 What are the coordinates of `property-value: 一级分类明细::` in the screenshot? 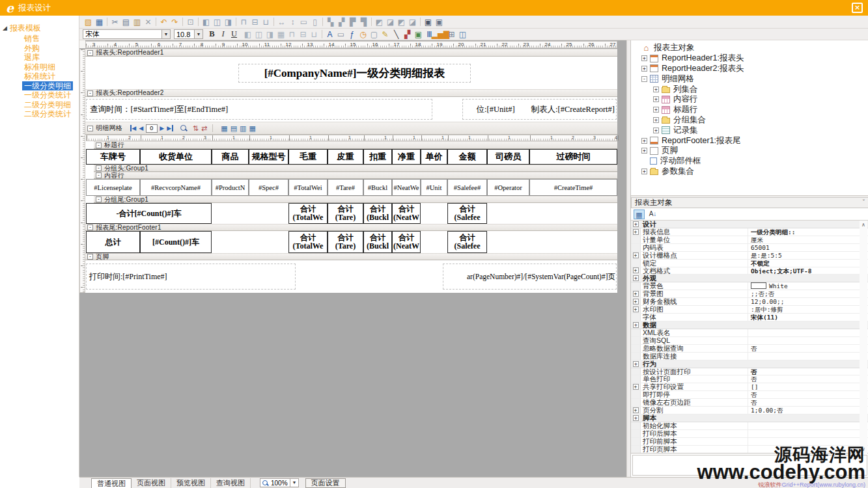 It's located at (808, 232).